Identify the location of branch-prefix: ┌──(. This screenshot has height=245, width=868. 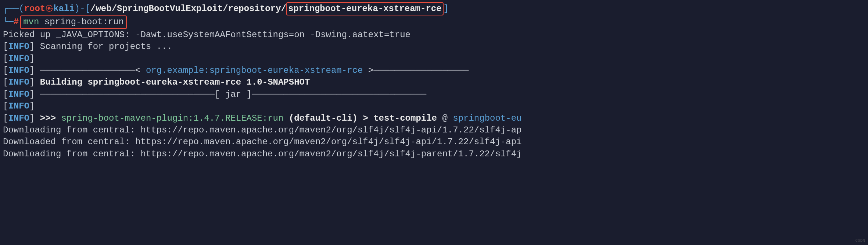
(14, 9).